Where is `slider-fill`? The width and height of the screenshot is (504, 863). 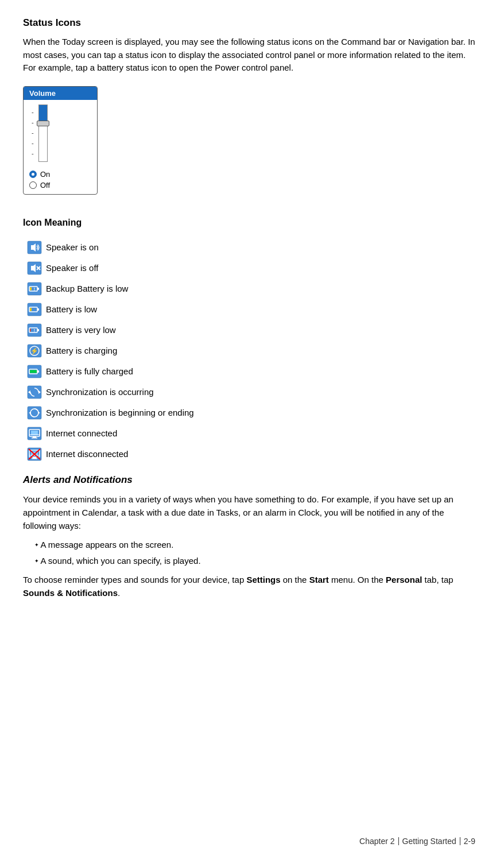
slider-fill is located at coordinates (43, 114).